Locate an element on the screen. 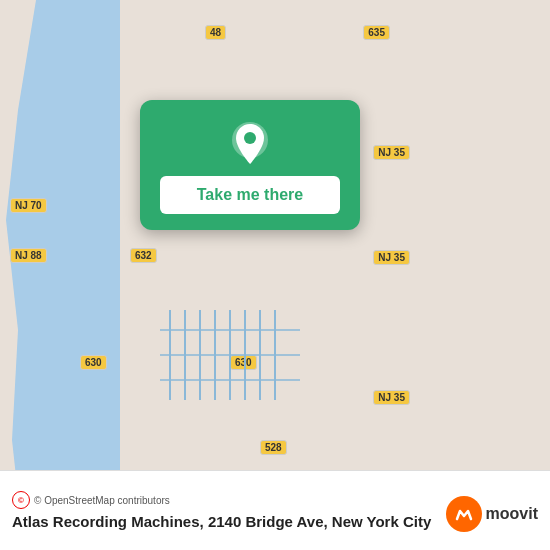  marina-lines is located at coordinates (240, 360).